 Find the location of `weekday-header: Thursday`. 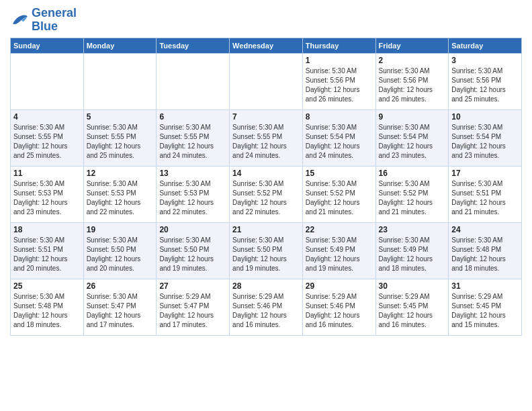

weekday-header: Thursday is located at coordinates (339, 46).